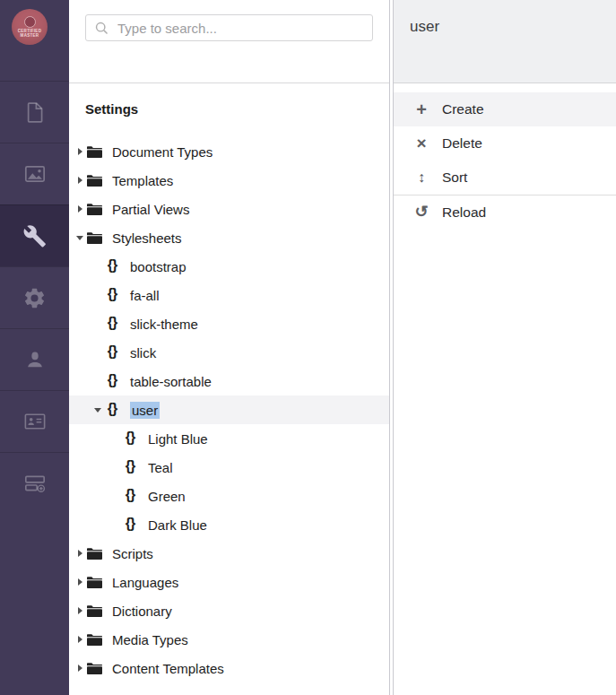 The height and width of the screenshot is (695, 616). What do you see at coordinates (505, 161) in the screenshot?
I see `context-menu: +Create×Delete↕Sort↺Reload` at bounding box center [505, 161].